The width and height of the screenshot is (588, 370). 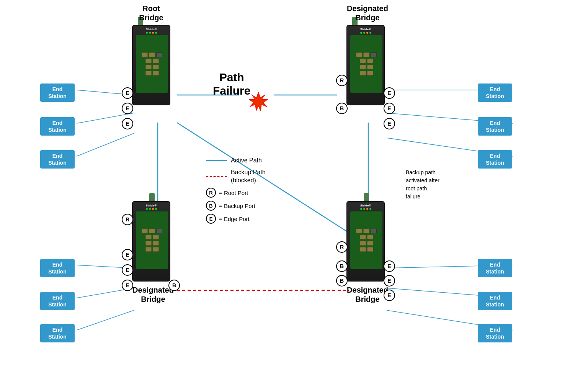 I want to click on port-label-E9: E, so click(x=127, y=285).